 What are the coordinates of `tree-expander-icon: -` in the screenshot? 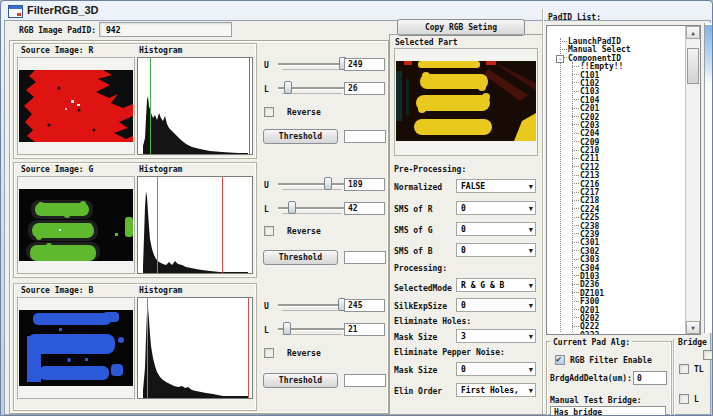 It's located at (560, 59).